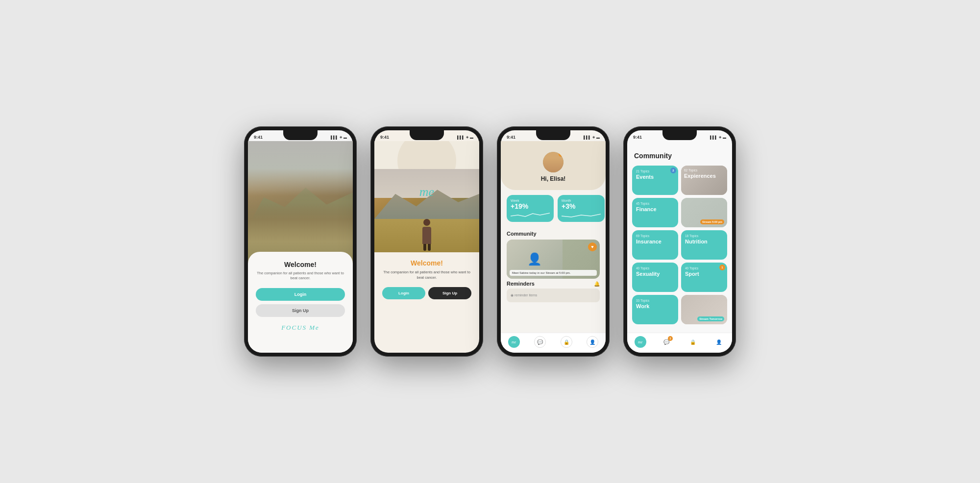 Image resolution: width=980 pixels, height=483 pixels. I want to click on phone3-bottom-nav: me 💬 🔒 👤, so click(553, 343).